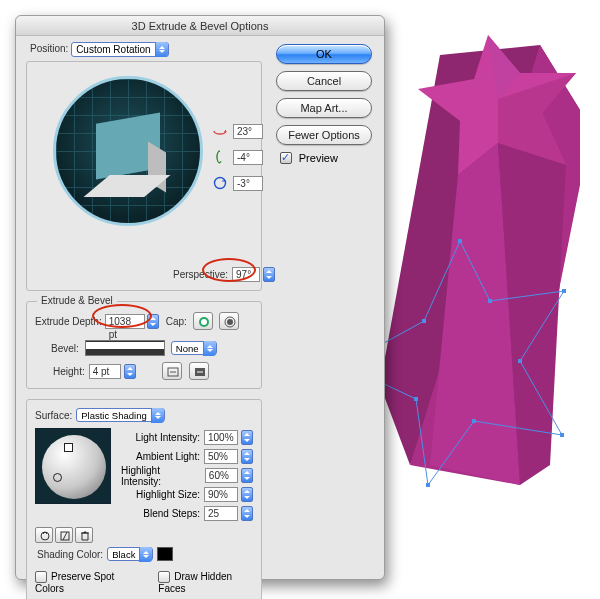  Describe the element at coordinates (229, 321) in the screenshot. I see `cap-off-button` at that location.